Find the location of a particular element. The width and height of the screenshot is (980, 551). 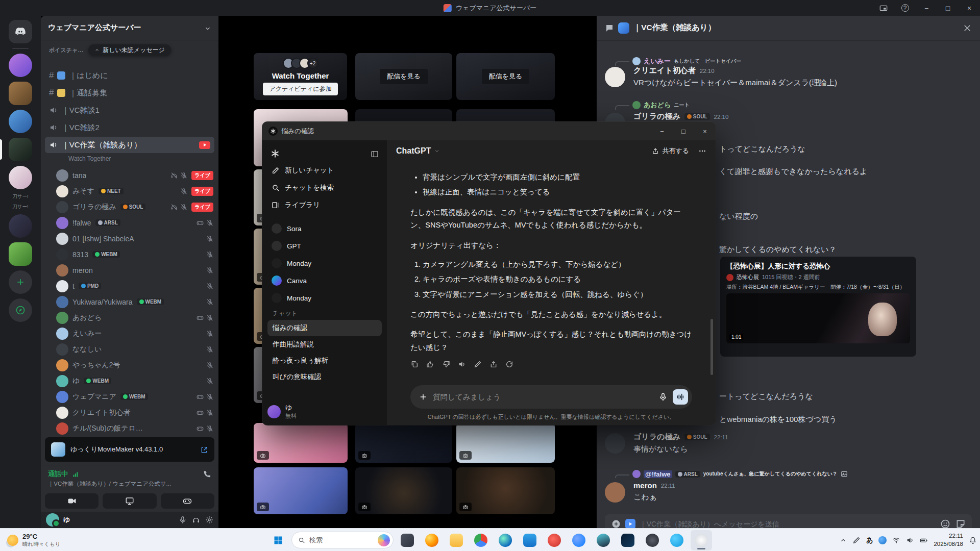

edge-icon is located at coordinates (505, 540).